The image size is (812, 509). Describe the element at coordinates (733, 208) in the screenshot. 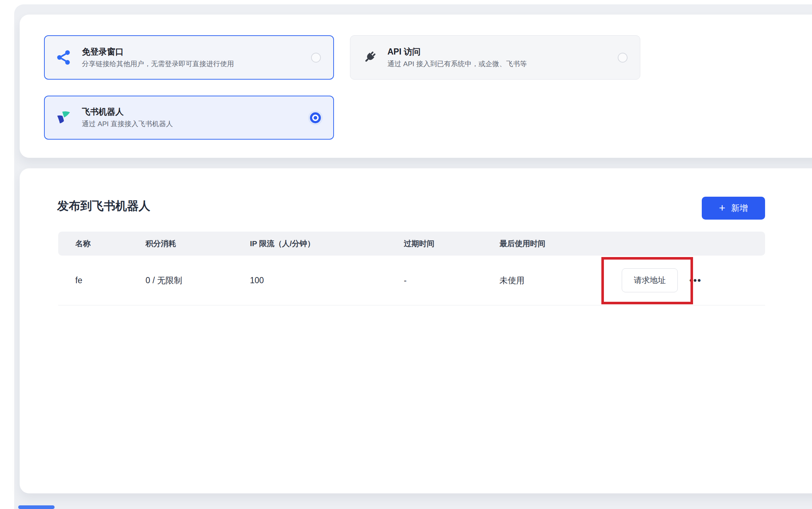

I see `add-button: + 新增` at that location.